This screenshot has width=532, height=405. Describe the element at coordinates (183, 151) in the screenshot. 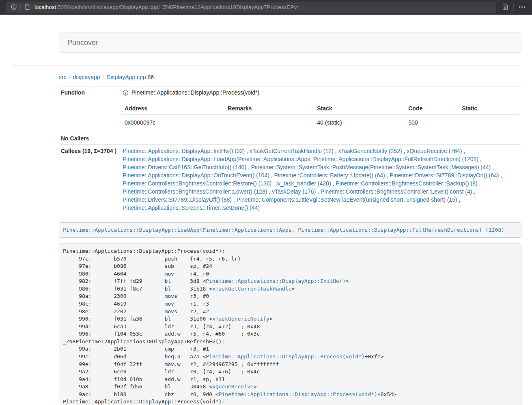

I see `callee-link: Pinetime::Applications::DisplayApp::Init…` at that location.